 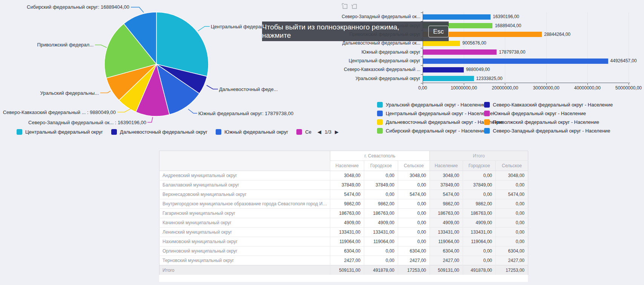 What do you see at coordinates (431, 105) in the screenshot?
I see `legend-item: Уральский федеральный округ - Население` at bounding box center [431, 105].